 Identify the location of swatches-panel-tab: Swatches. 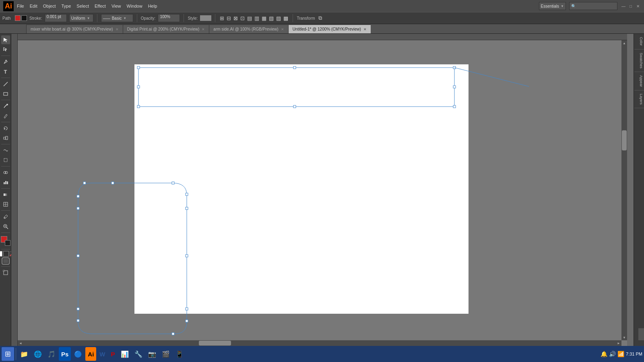
(639, 61).